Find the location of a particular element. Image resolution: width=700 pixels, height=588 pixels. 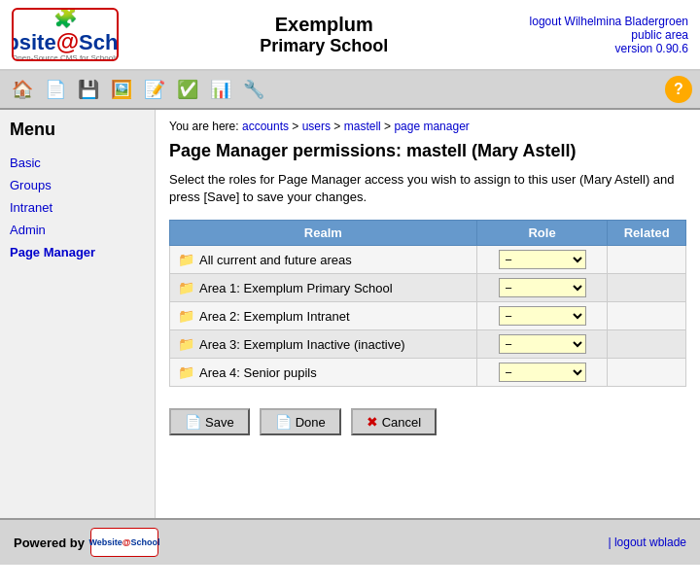

sidebar-title: Menu is located at coordinates (78, 130).